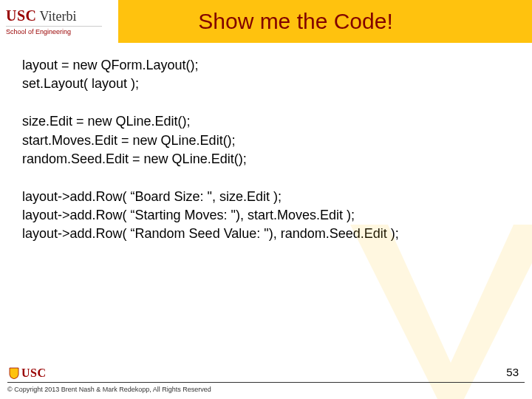 The height and width of the screenshot is (399, 532). I want to click on code-line: layout->add.Row( “Random Seed Value: "),…, so click(266, 233).